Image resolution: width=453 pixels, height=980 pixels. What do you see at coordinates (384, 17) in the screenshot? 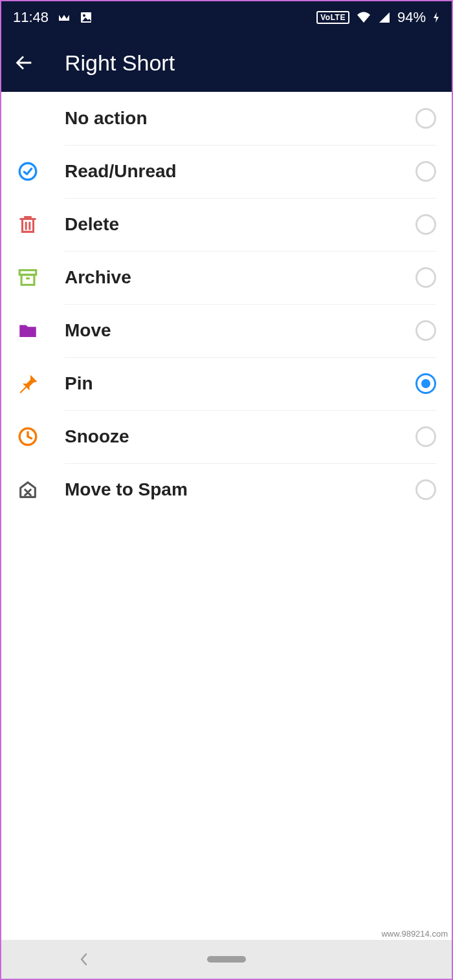
I see `cellular-icon` at bounding box center [384, 17].